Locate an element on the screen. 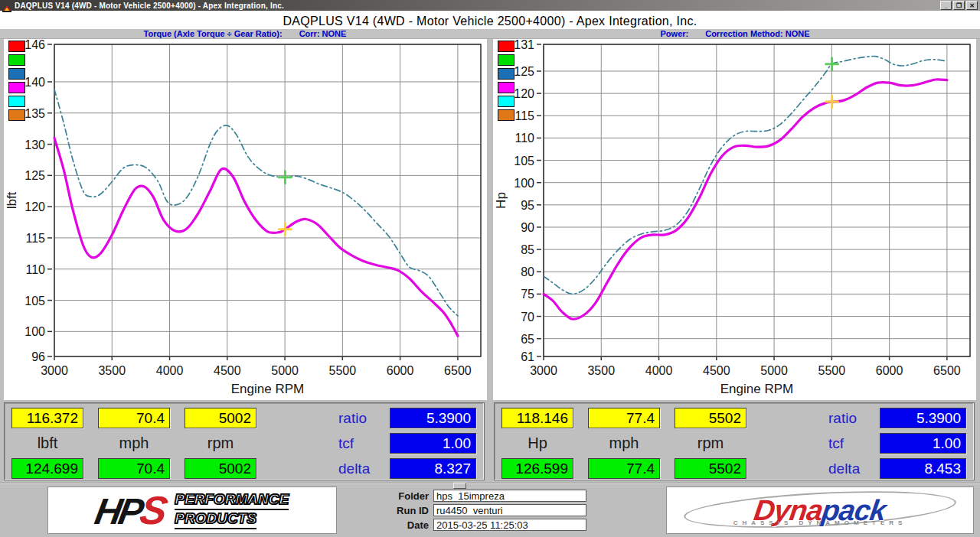  power-readout-panel: 118.146 77.4 5502 ratio 5.3900 Hp mph rp… is located at coordinates (734, 441).